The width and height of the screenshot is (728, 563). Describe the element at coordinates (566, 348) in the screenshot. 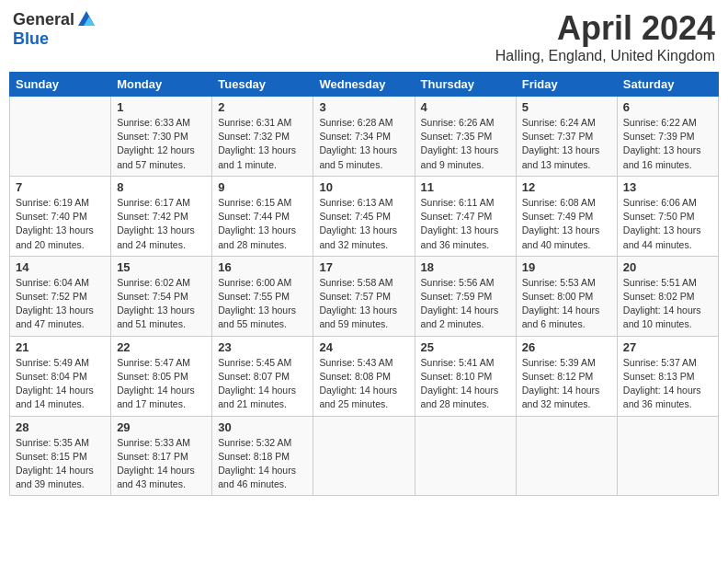

I see `day-number: 26` at that location.